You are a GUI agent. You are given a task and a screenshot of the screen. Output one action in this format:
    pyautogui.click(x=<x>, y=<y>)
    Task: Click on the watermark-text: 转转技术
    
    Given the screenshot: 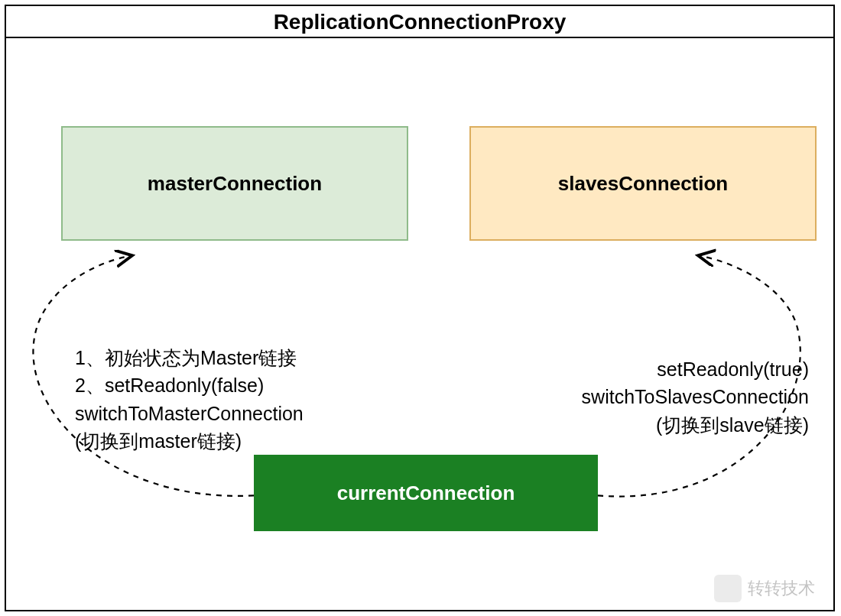 What is the action you would take?
    pyautogui.click(x=781, y=588)
    